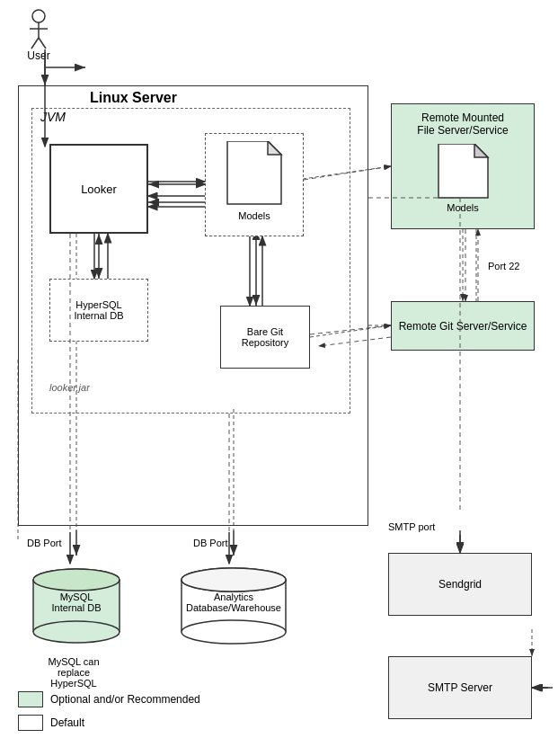 Image resolution: width=558 pixels, height=756 pixels. What do you see at coordinates (254, 216) in the screenshot?
I see `models-internal-label: Models` at bounding box center [254, 216].